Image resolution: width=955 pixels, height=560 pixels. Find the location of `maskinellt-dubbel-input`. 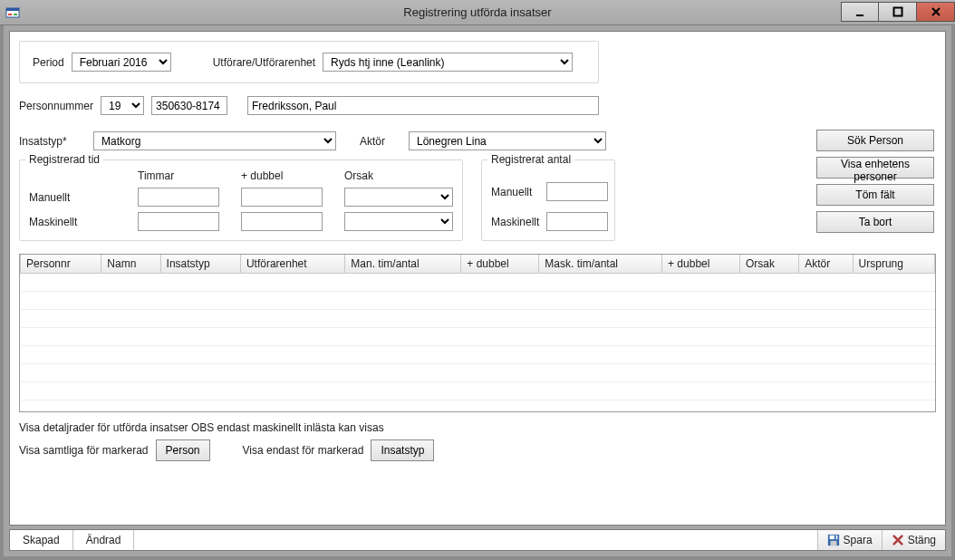

maskinellt-dubbel-input is located at coordinates (282, 221).